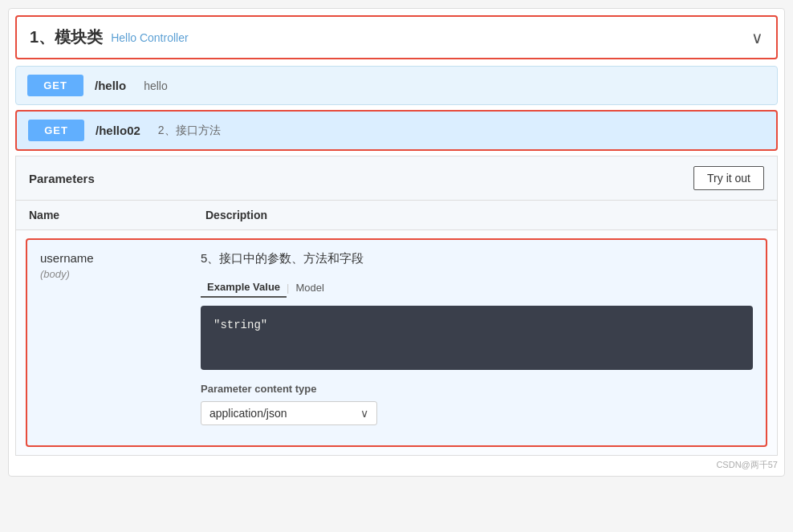 The image size is (793, 532). Describe the element at coordinates (111, 85) in the screenshot. I see `endpoint-path: /hello` at that location.